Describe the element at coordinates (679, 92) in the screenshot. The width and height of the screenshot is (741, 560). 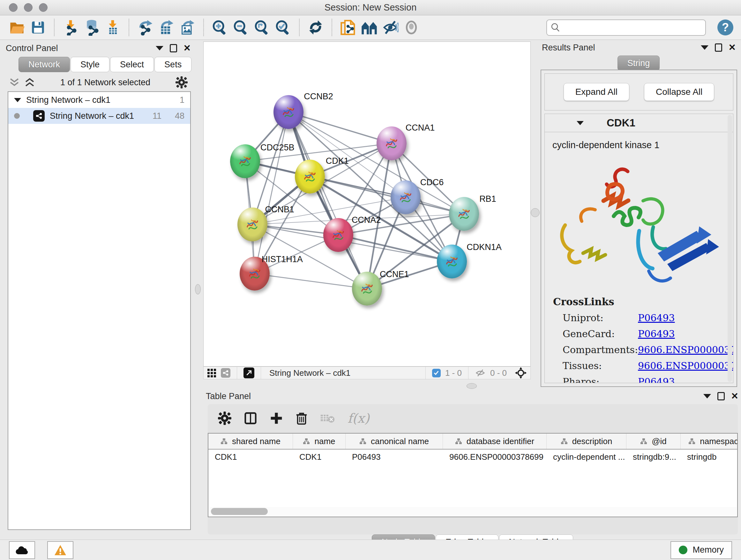
I see `collapse-all-button: Collapse All` at that location.